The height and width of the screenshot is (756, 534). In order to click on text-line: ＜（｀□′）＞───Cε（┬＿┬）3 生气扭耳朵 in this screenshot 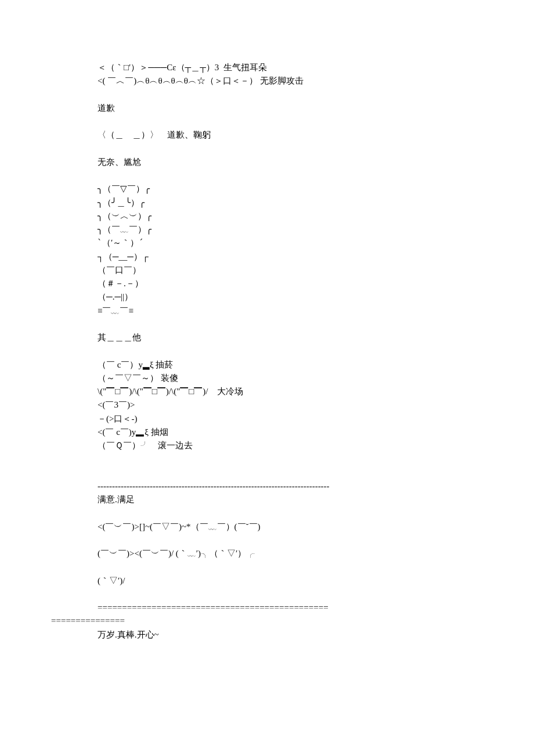, I will do `click(293, 67)`.